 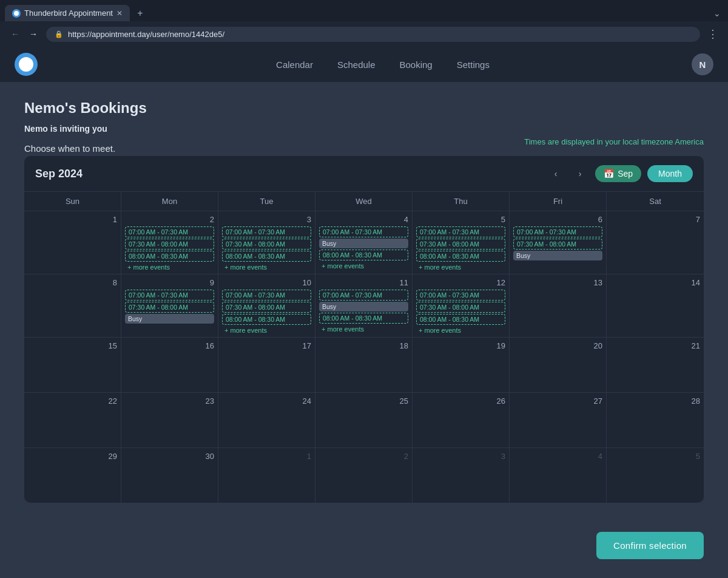 What do you see at coordinates (556, 174) in the screenshot?
I see `prev-month-button: ‹` at bounding box center [556, 174].